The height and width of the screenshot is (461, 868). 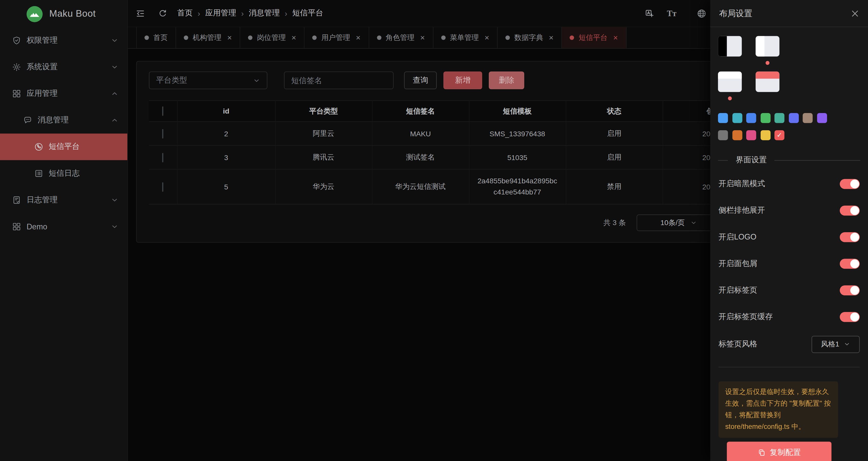 I want to click on tab-label: 岗位管理, so click(x=271, y=38).